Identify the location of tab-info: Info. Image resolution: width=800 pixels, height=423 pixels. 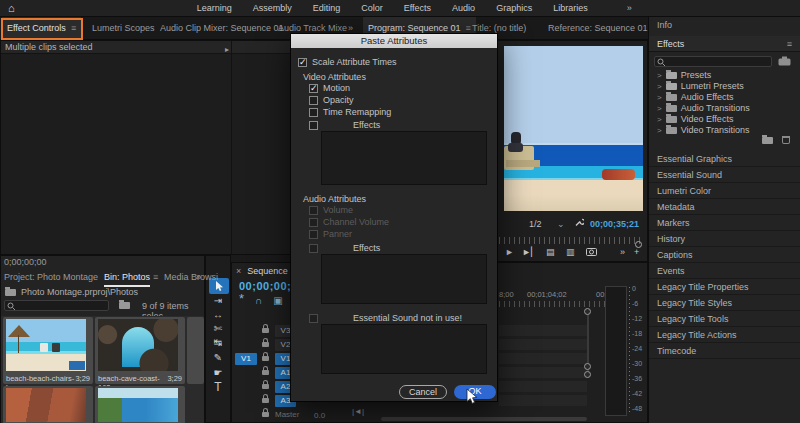
(664, 25).